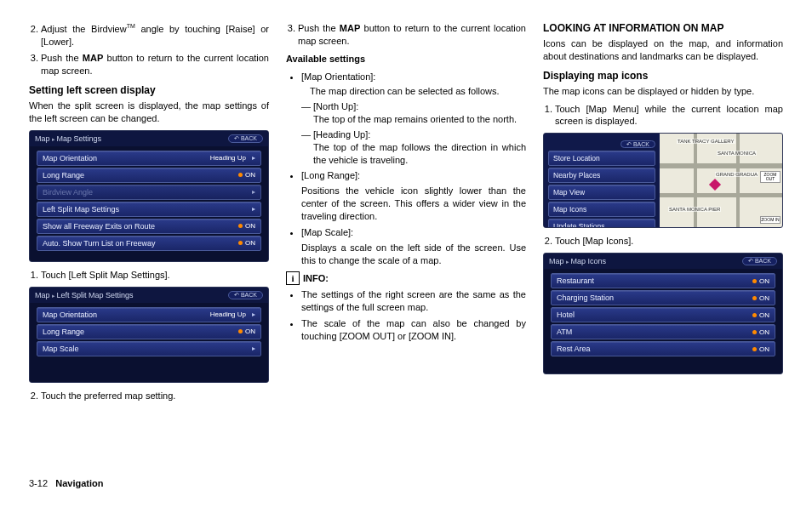 The height and width of the screenshot is (513, 812). Describe the element at coordinates (602, 192) in the screenshot. I see `menu-map-view: Map View` at that location.